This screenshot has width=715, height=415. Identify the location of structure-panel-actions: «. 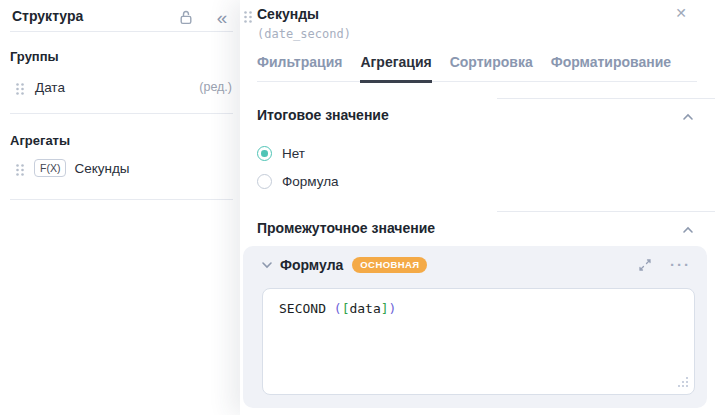
(204, 17).